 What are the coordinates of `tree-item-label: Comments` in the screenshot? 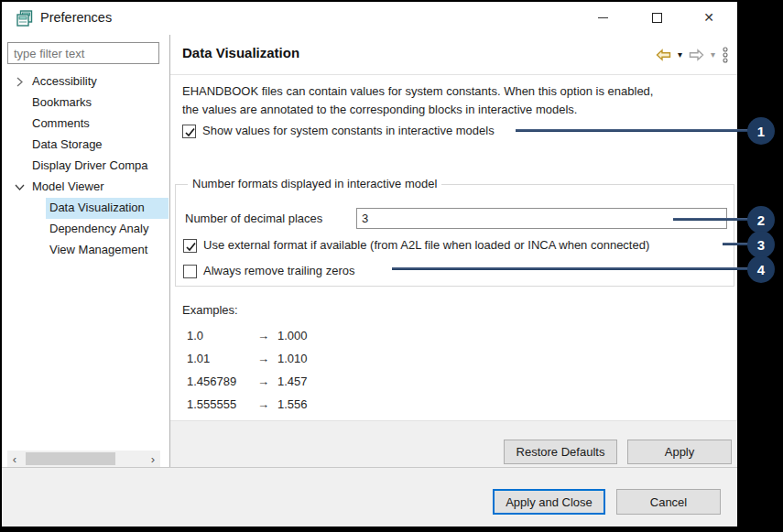 It's located at (60, 123).